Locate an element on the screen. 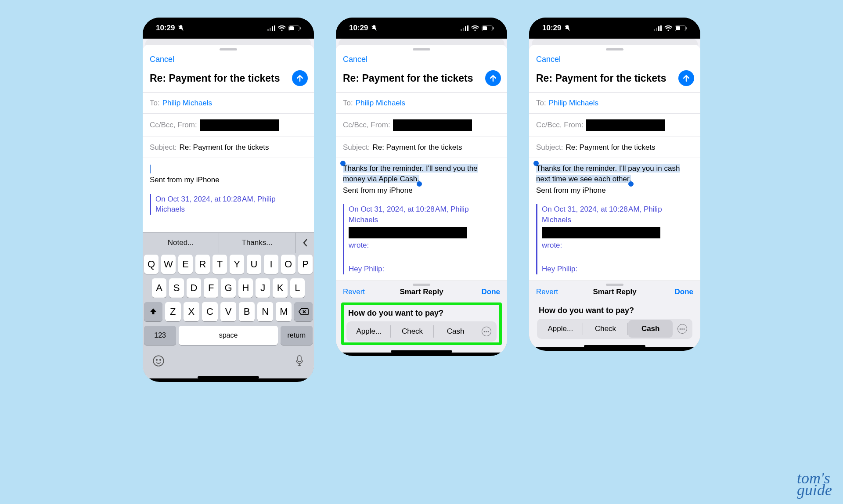 The image size is (843, 504). key-l: L is located at coordinates (298, 288).